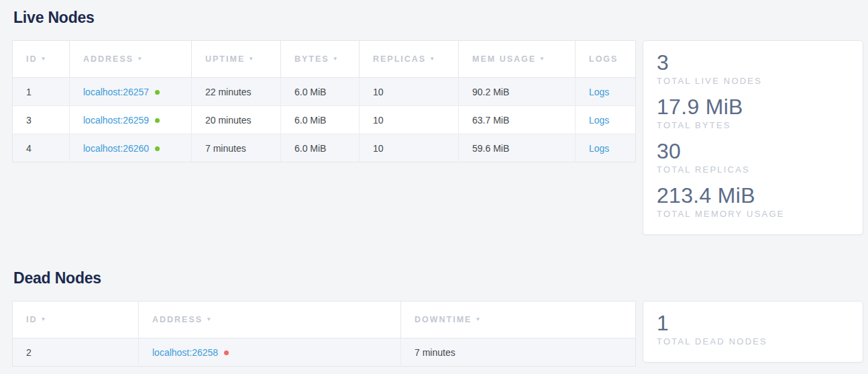  Describe the element at coordinates (116, 148) in the screenshot. I see `address-link: localhost:26260` at that location.